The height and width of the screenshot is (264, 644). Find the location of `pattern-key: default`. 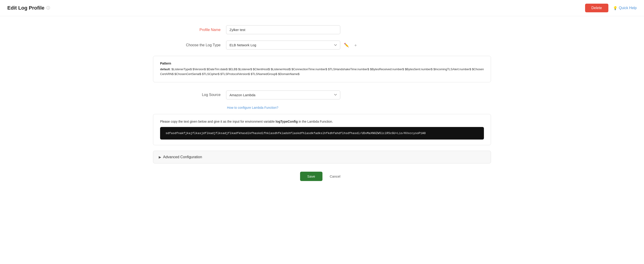

pattern-key: default is located at coordinates (165, 69).